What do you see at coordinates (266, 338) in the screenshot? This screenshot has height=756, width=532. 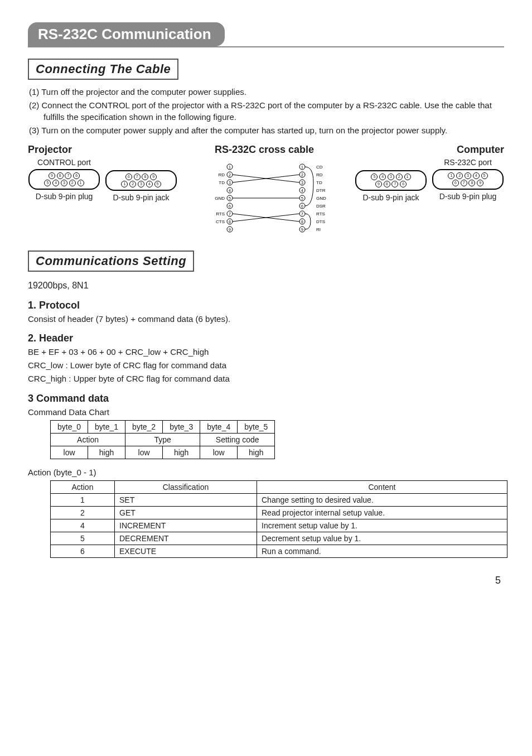 I see `header-heading: 2. Header` at bounding box center [266, 338].